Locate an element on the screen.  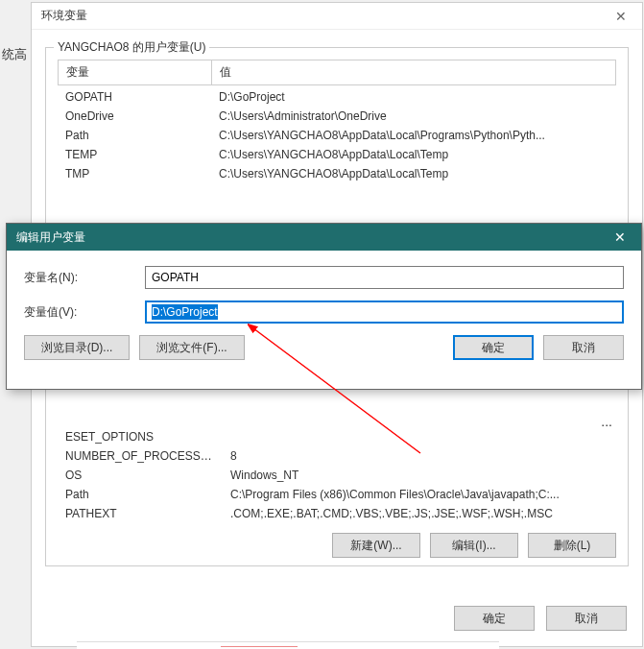
var-cell: OneDrive is located at coordinates (134, 116).